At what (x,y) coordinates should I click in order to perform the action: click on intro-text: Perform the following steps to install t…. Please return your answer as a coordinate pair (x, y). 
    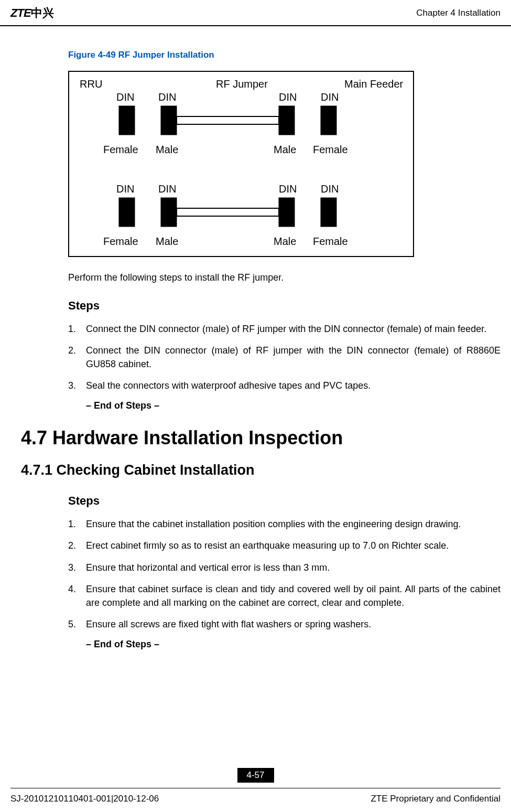
    Looking at the image, I should click on (284, 278).